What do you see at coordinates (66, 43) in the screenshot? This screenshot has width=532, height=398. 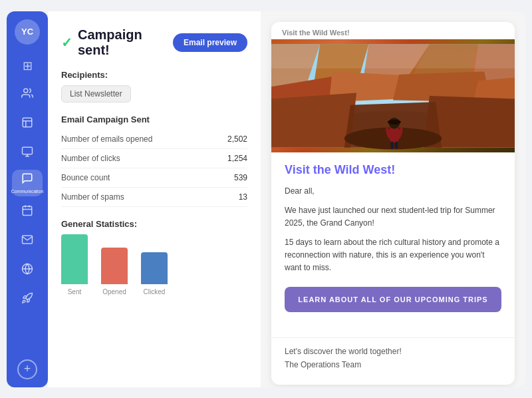 I see `check-icon: ✓` at bounding box center [66, 43].